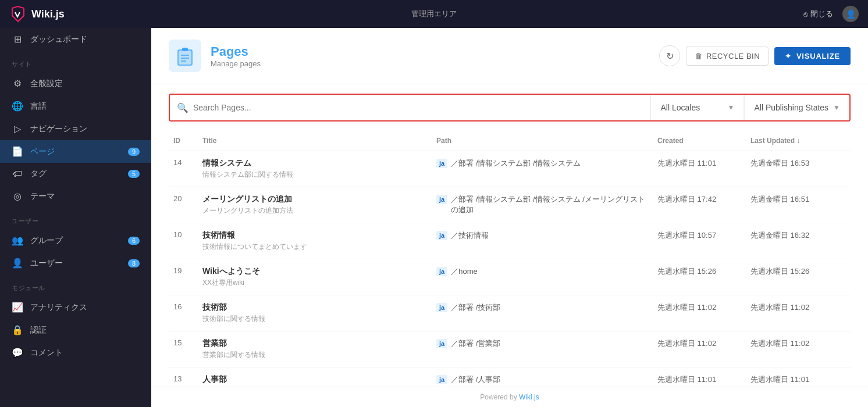  What do you see at coordinates (76, 84) in the screenshot?
I see `sidebar-item-general: ⚙ 全般設定` at bounding box center [76, 84].